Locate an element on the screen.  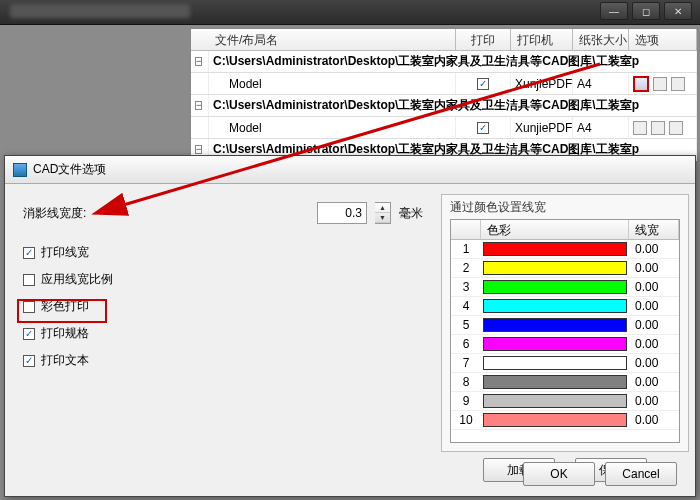
ok-button: OK is located at coordinates (559, 474).